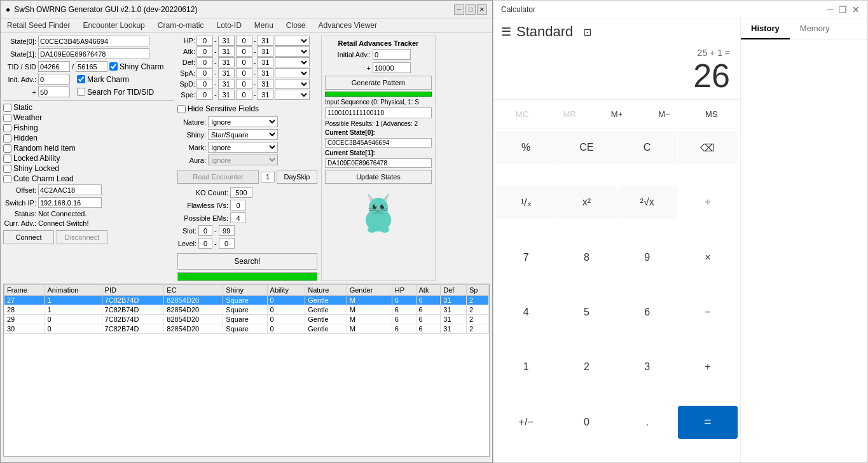  Describe the element at coordinates (94, 41) in the screenshot. I see `state0-input` at that location.